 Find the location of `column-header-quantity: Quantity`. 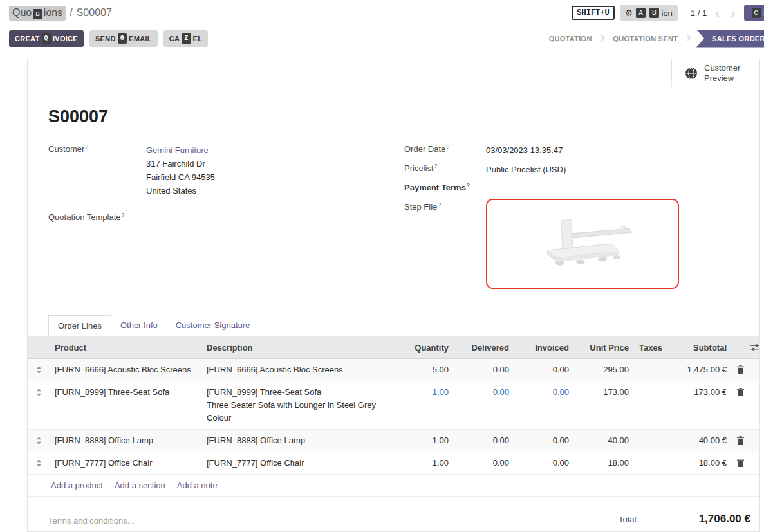

column-header-quantity: Quantity is located at coordinates (422, 347).